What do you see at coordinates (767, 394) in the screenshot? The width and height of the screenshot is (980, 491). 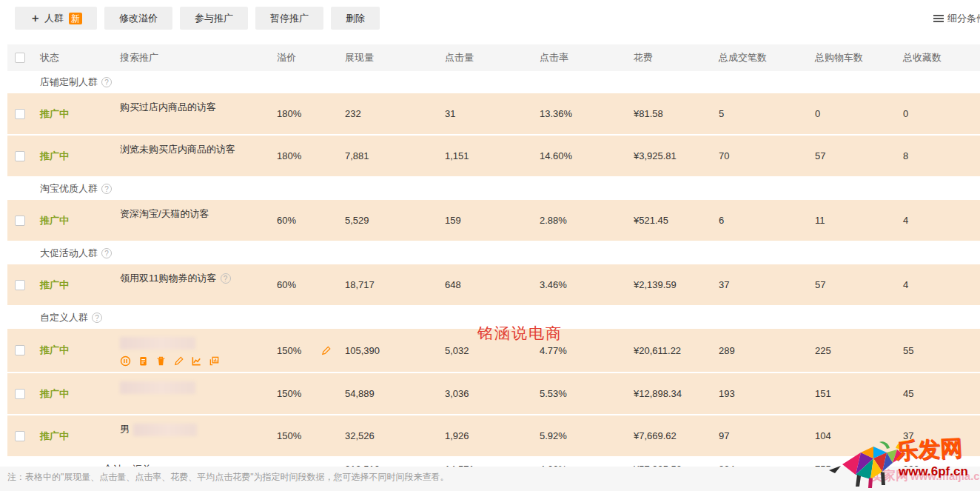 I see `orders-value: 193` at bounding box center [767, 394].